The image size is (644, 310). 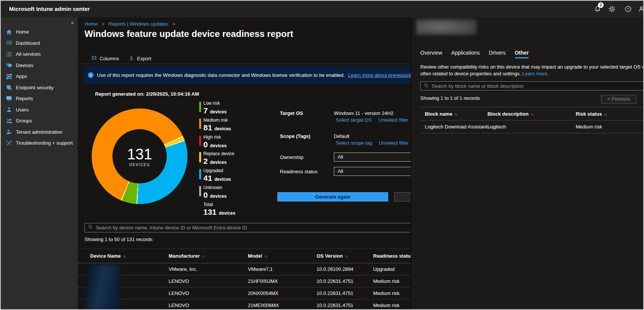 What do you see at coordinates (9, 87) in the screenshot?
I see `endpoint-security-icon` at bounding box center [9, 87].